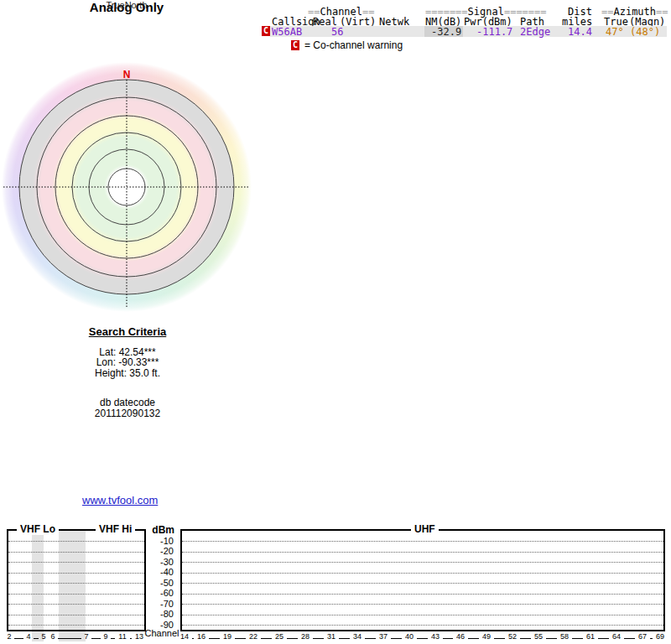 This screenshot has width=671, height=644. I want to click on true-north-label: TrueNorth, so click(127, 5).